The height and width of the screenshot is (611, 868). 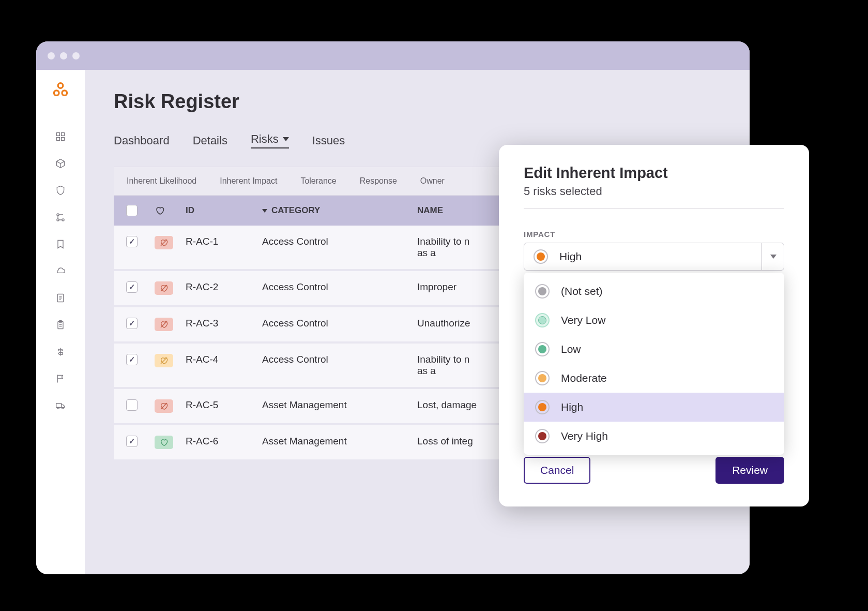 I want to click on risk-id: R-AC-2, so click(x=224, y=287).